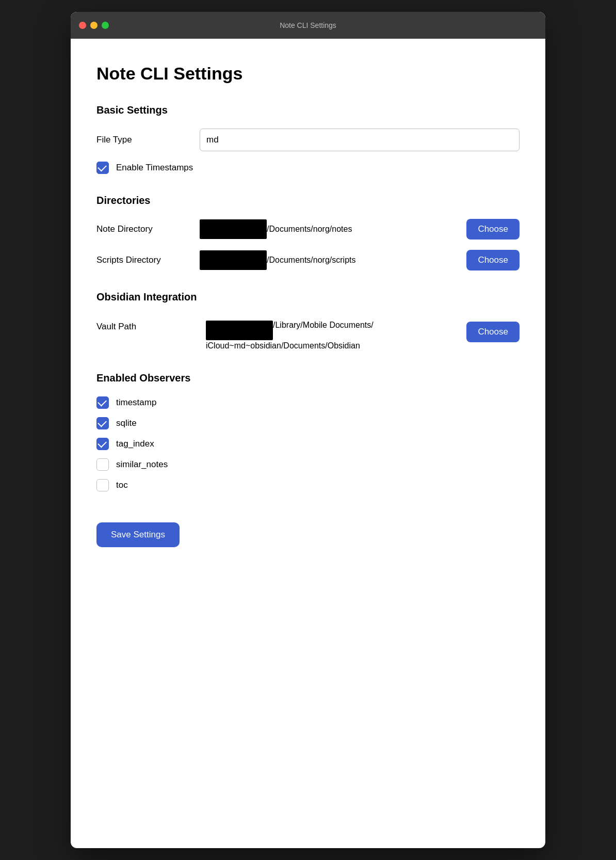  I want to click on enable-timestamps-checkbox, so click(103, 168).